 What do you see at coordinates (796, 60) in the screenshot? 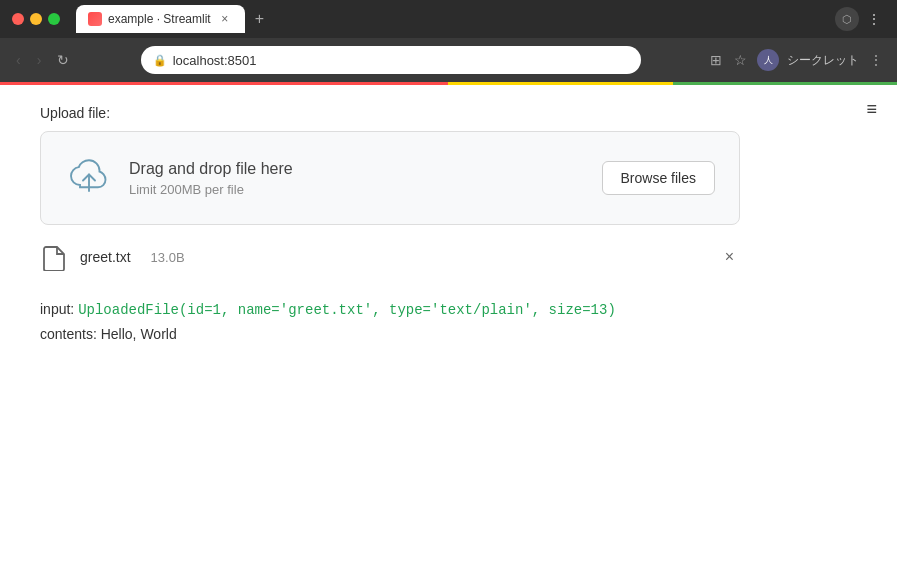
I see `toolbar-right: ⊞ ☆ 人 シークレット ⋮` at bounding box center [796, 60].